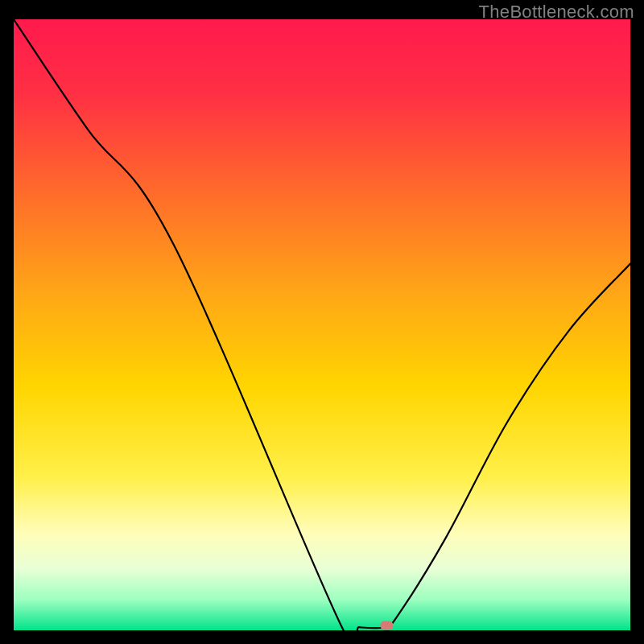 The width and height of the screenshot is (644, 644). What do you see at coordinates (557, 12) in the screenshot?
I see `watermark-label: TheBottleneck.com` at bounding box center [557, 12].